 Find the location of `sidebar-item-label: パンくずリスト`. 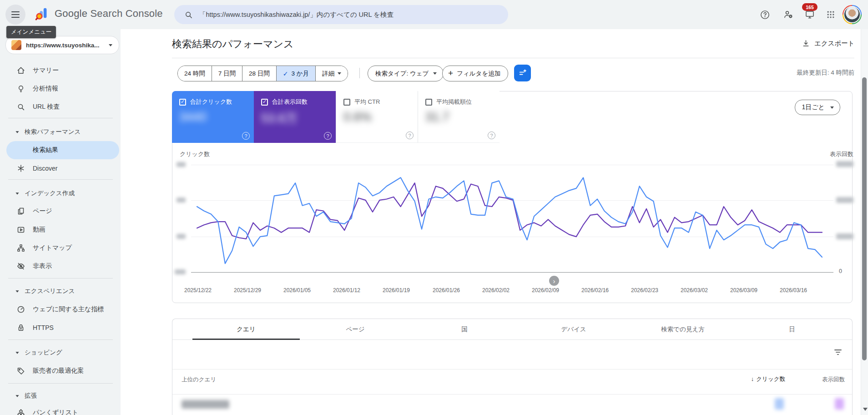

sidebar-item-label: パンくずリスト is located at coordinates (56, 412).